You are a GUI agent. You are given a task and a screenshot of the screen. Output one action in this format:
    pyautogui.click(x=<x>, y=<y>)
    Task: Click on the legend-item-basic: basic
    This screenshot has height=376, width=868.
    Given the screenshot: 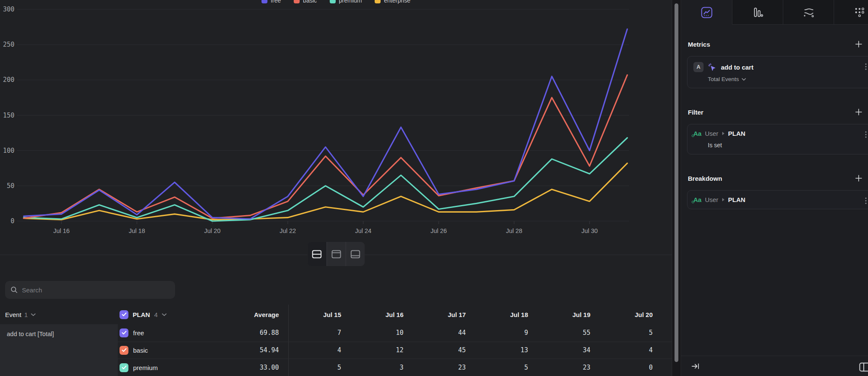 What is the action you would take?
    pyautogui.click(x=305, y=2)
    